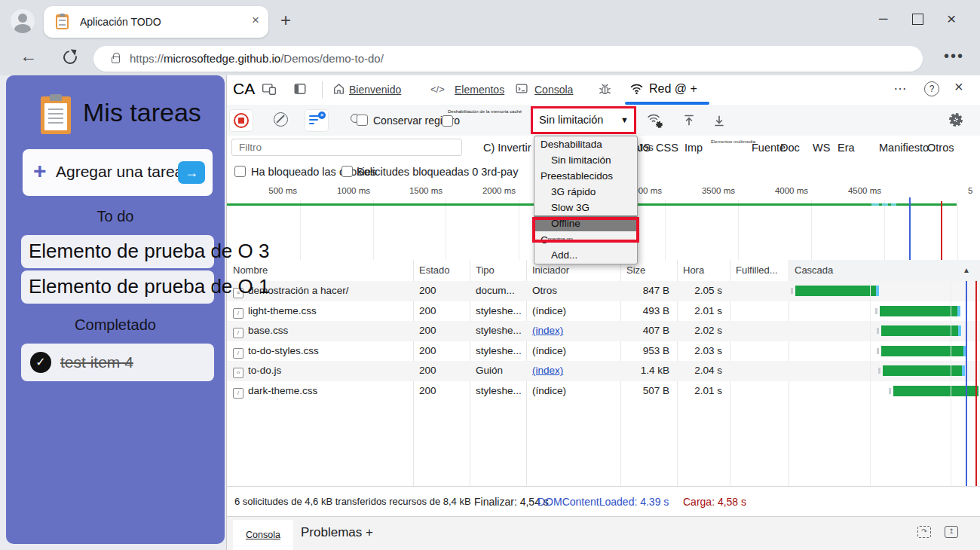  What do you see at coordinates (884, 19) in the screenshot?
I see `minimize-button: ─` at bounding box center [884, 19].